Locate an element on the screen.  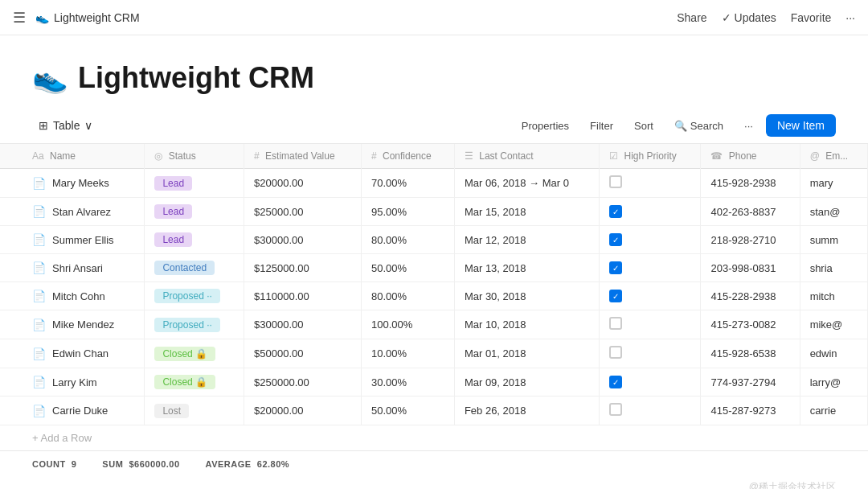
sum-label: SUM is located at coordinates (113, 464).